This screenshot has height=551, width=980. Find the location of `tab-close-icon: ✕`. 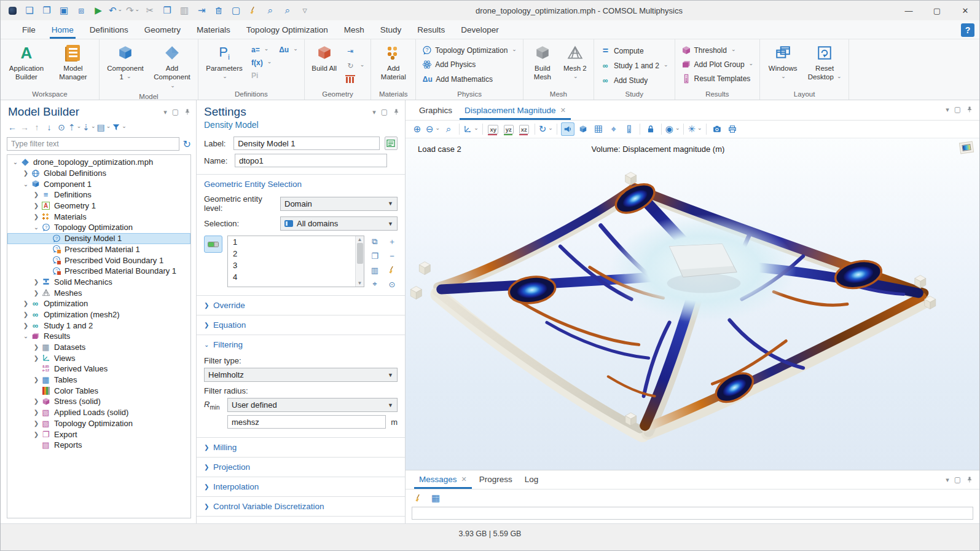

tab-close-icon: ✕ is located at coordinates (563, 111).